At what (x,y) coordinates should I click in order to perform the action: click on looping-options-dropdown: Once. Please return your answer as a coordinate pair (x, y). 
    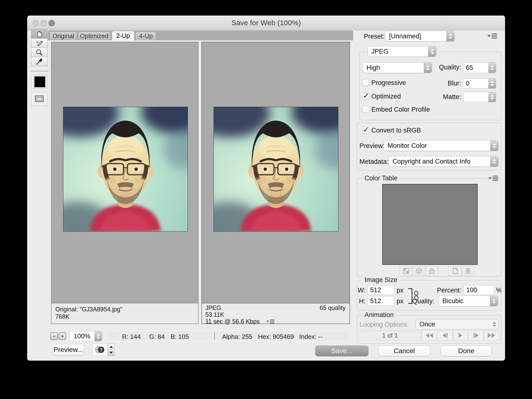
    Looking at the image, I should click on (457, 324).